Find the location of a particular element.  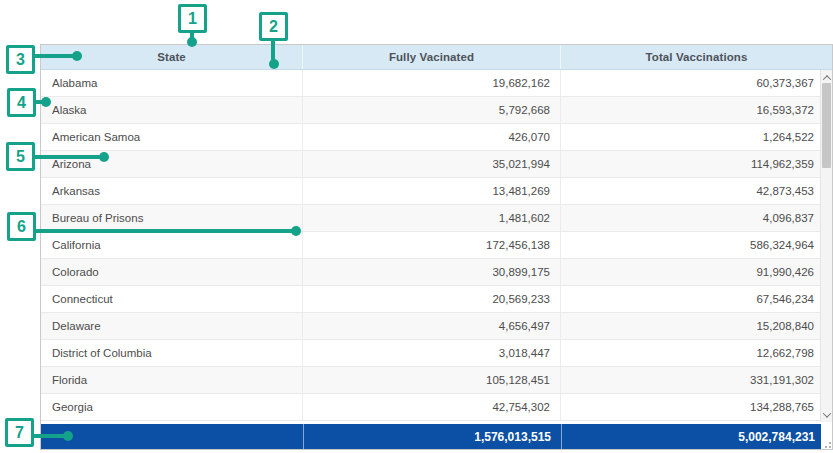

state-cell: Colorado is located at coordinates (172, 272).